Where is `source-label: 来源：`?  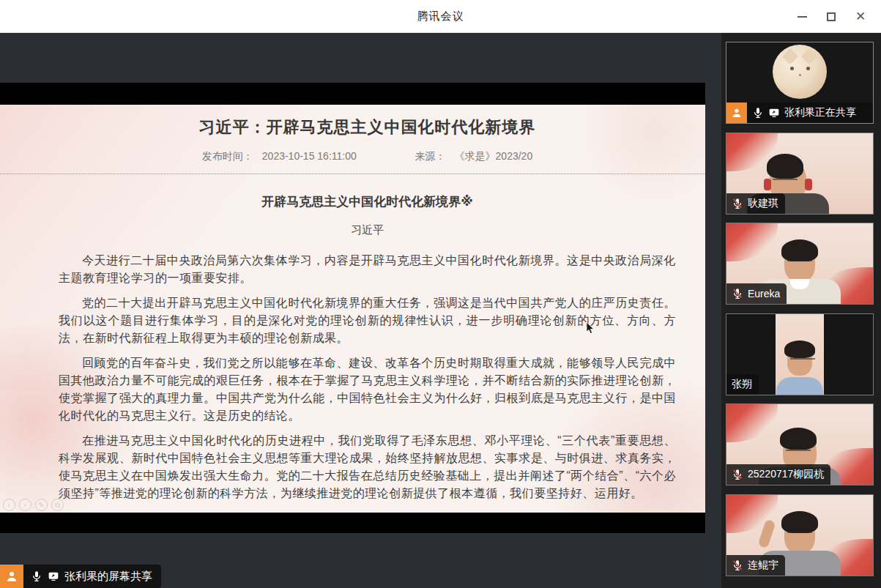 source-label: 来源： is located at coordinates (431, 156).